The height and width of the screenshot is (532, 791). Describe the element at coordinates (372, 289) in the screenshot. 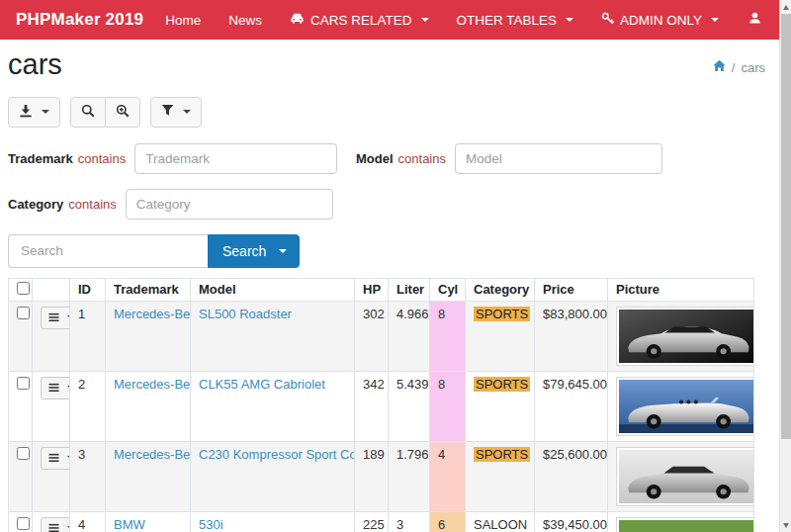

I see `header-hp: HP` at that location.